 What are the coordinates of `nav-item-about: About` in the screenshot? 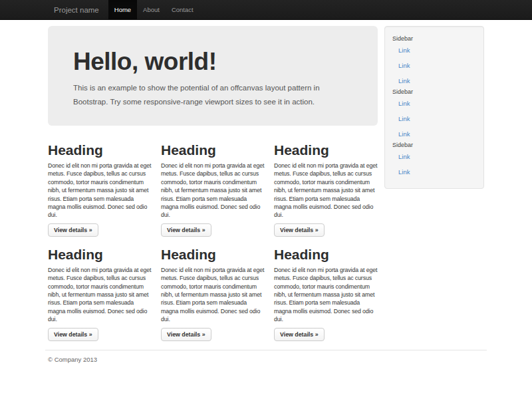 It's located at (152, 9).